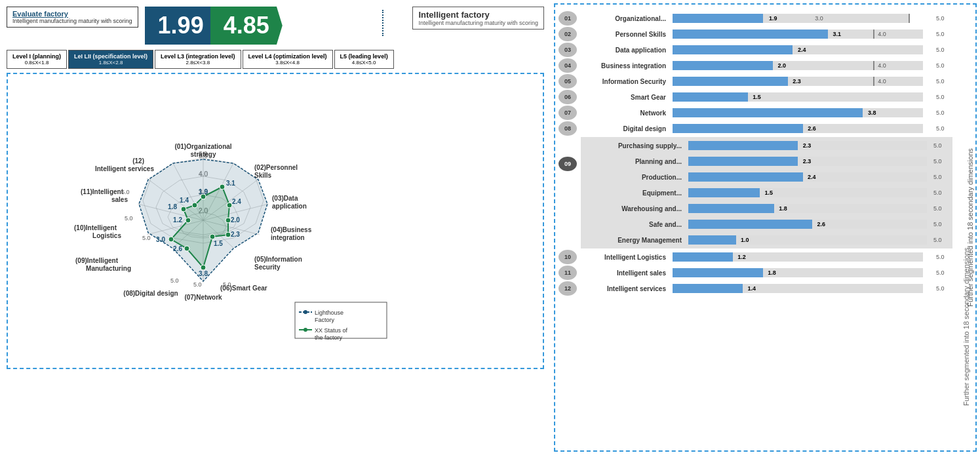  What do you see at coordinates (278, 260) in the screenshot?
I see `svg-text: (05)Information` at bounding box center [278, 260].